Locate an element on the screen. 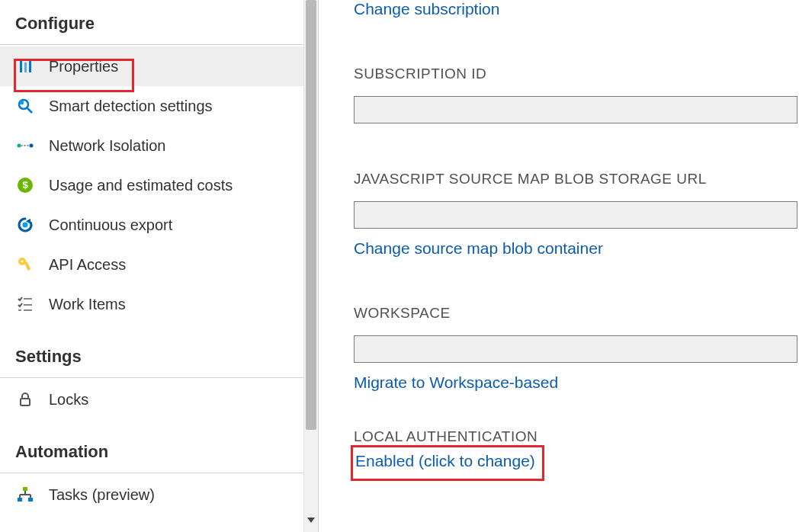  scrollbar-down-arrow is located at coordinates (311, 521).